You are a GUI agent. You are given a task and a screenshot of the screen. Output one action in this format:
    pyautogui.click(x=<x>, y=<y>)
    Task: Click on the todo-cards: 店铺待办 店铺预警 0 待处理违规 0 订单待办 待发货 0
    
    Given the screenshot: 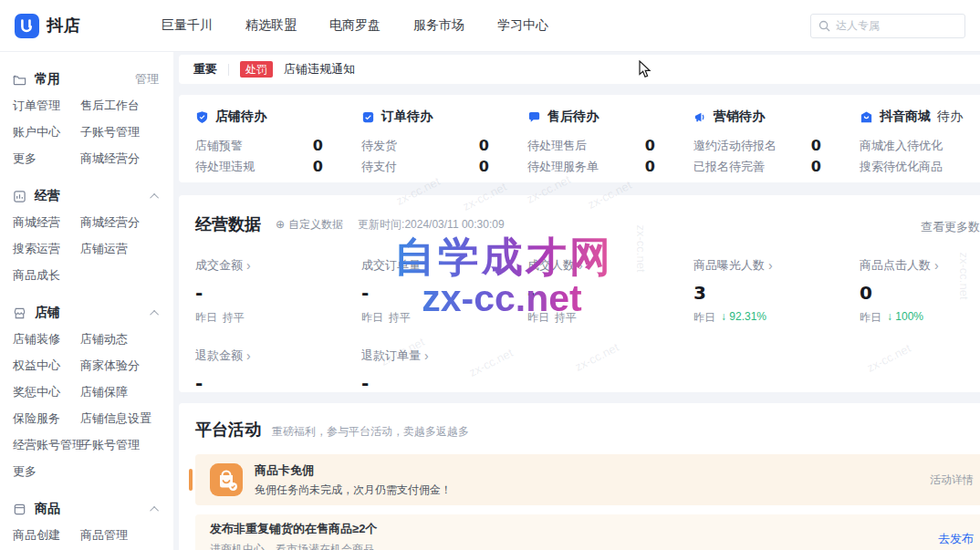 What is the action you would take?
    pyautogui.click(x=579, y=139)
    